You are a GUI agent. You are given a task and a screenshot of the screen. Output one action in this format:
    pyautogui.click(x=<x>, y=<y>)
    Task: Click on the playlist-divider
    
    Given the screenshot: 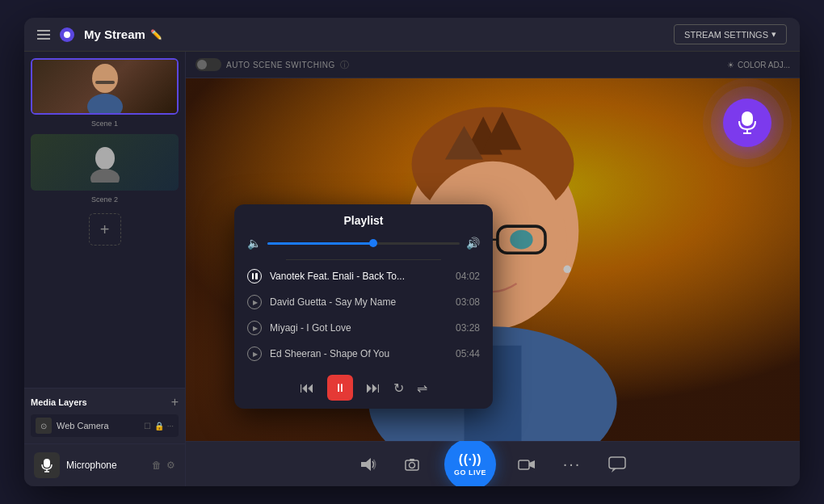 What is the action you would take?
    pyautogui.click(x=364, y=260)
    